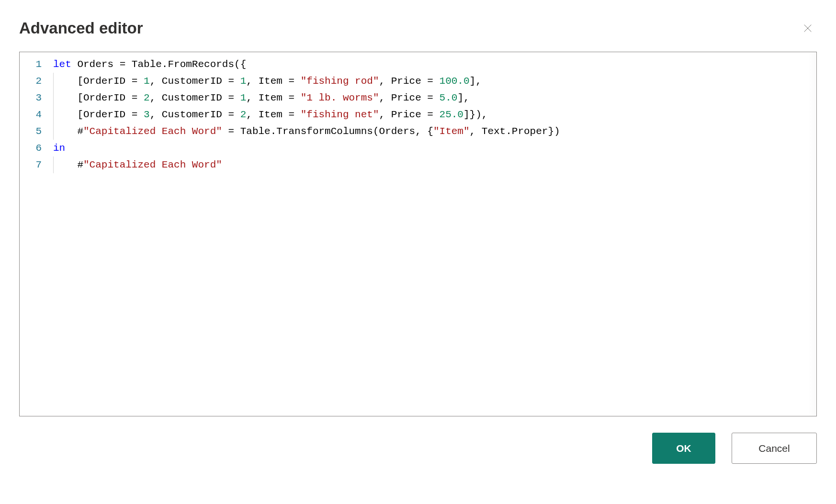 The image size is (836, 504). I want to click on token-txt: = Table.TransformColumns(Orders, {, so click(328, 131).